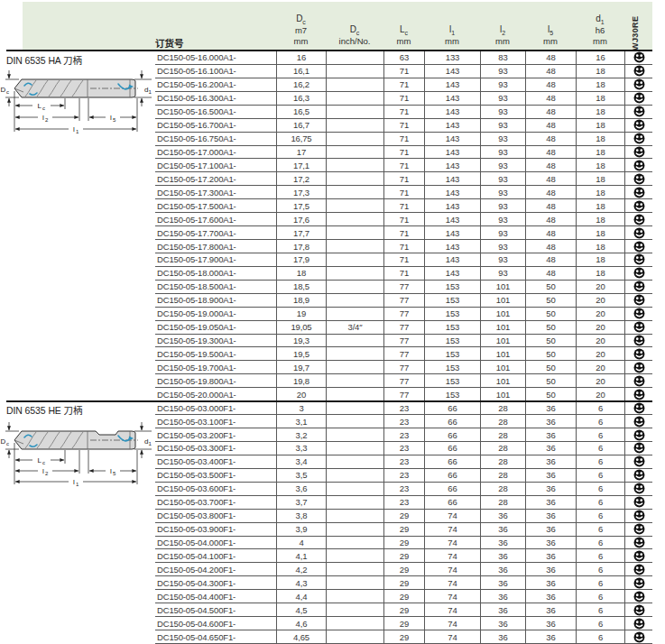  Describe the element at coordinates (216, 219) in the screenshot. I see `order-number-cell: DC150-05-17.600A1-` at that location.